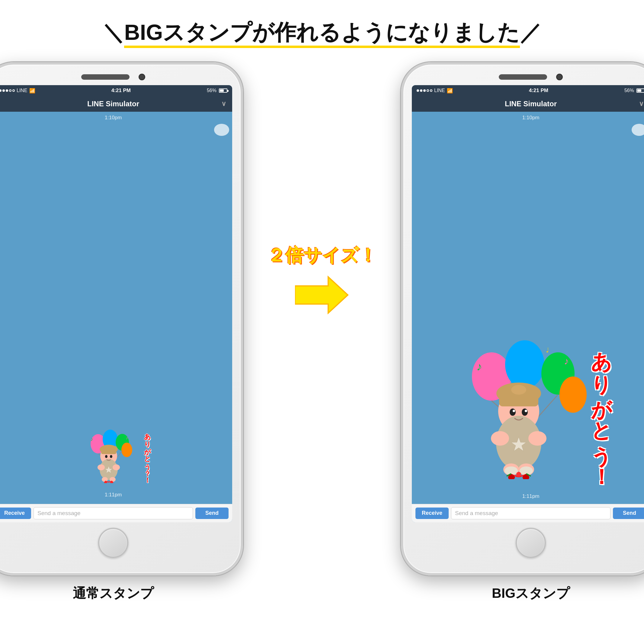 The height and width of the screenshot is (644, 644). I want to click on nav-bar-right: LINE Simulator ∨, so click(528, 104).